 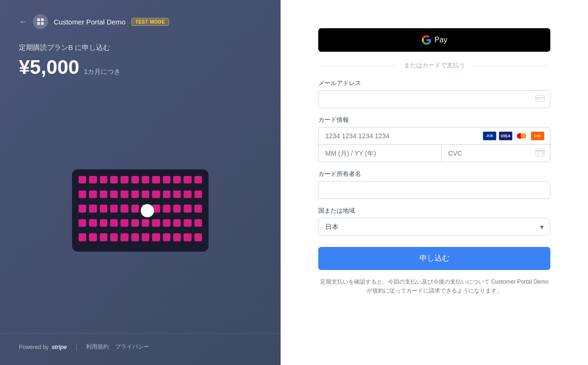 What do you see at coordinates (76, 347) in the screenshot?
I see `footer-divider` at bounding box center [76, 347].